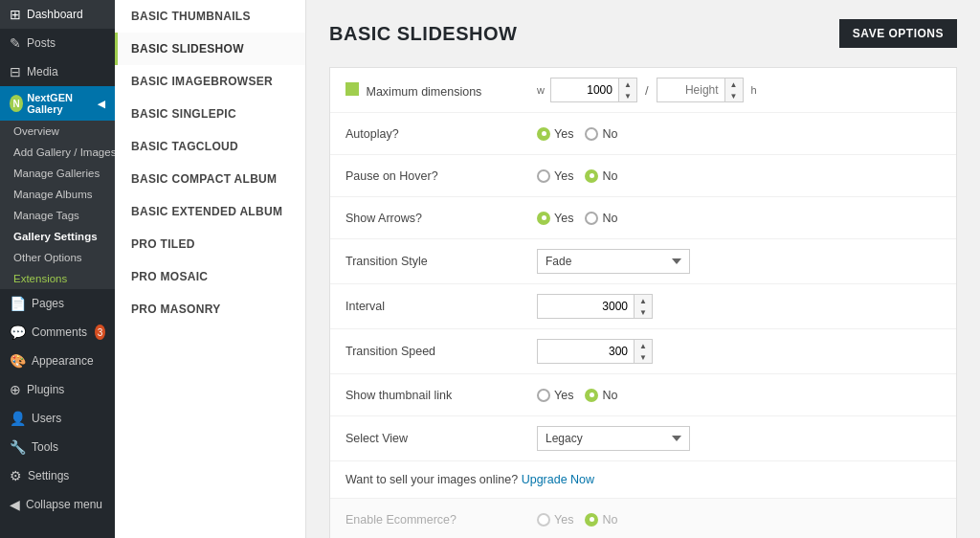 The width and height of the screenshot is (980, 538). What do you see at coordinates (591, 134) in the screenshot?
I see `autoplay-no-radio` at bounding box center [591, 134].